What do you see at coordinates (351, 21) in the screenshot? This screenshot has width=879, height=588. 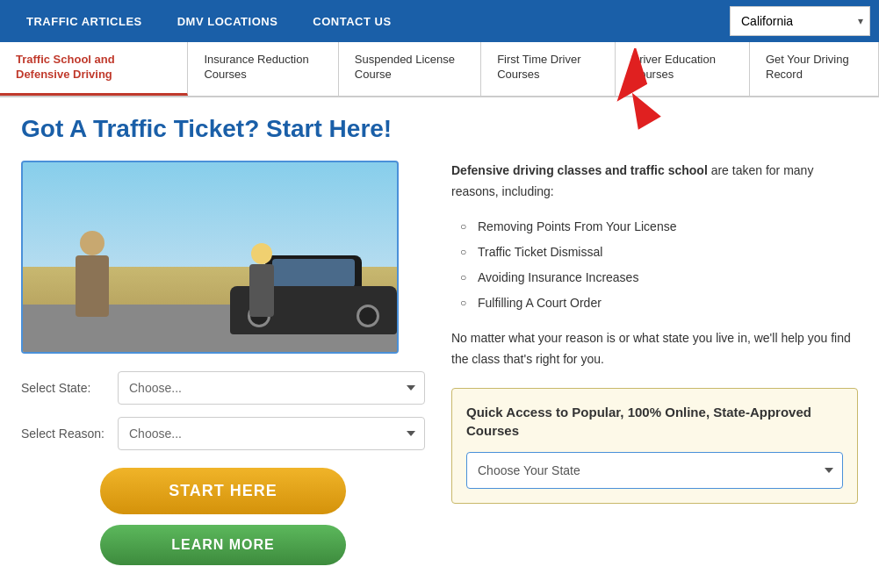 I see `contact-us-link: CONTACT US` at bounding box center [351, 21].